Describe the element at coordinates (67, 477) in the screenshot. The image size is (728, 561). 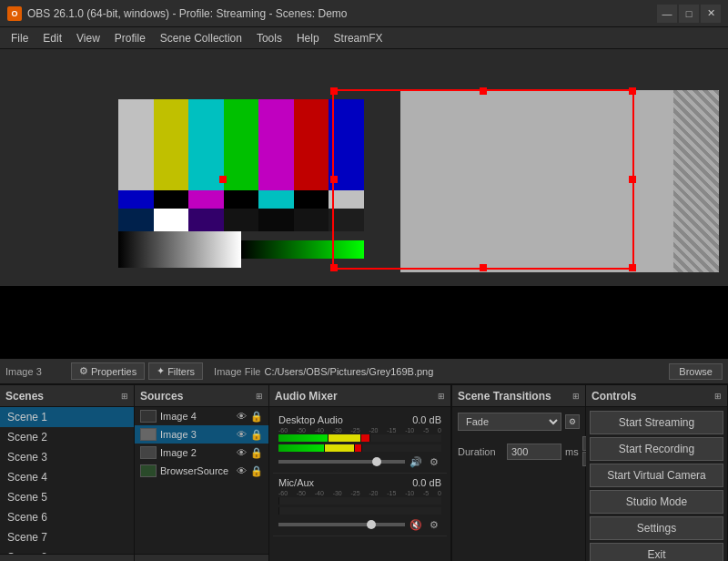
I see `scene-item: Scene 4` at that location.